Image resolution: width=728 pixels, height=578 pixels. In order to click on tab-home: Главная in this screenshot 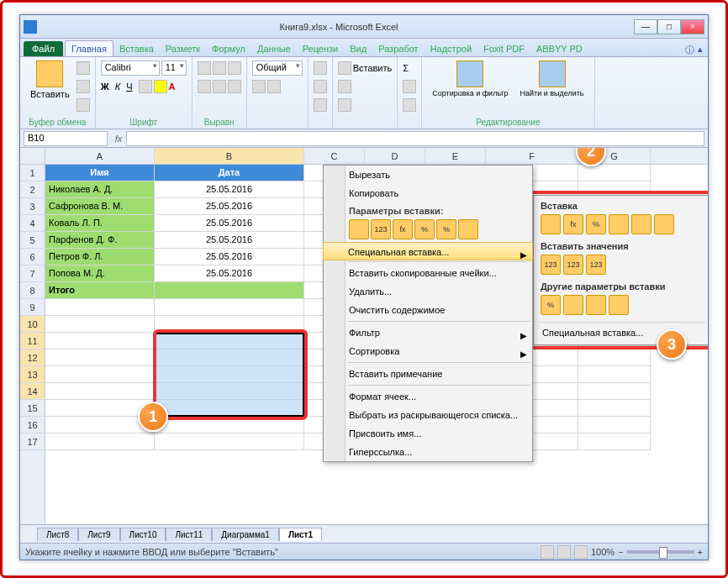, I will do `click(89, 49)`.